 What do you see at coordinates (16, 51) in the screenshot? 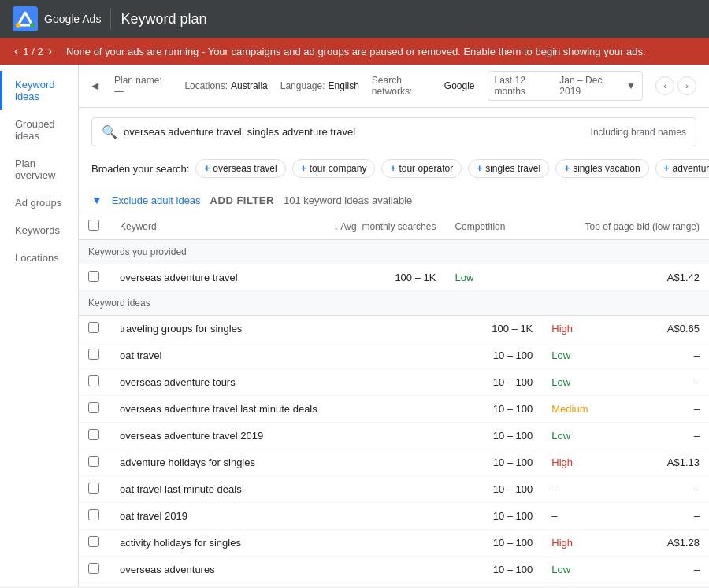
I see `alert-prev-button: ‹` at bounding box center [16, 51].